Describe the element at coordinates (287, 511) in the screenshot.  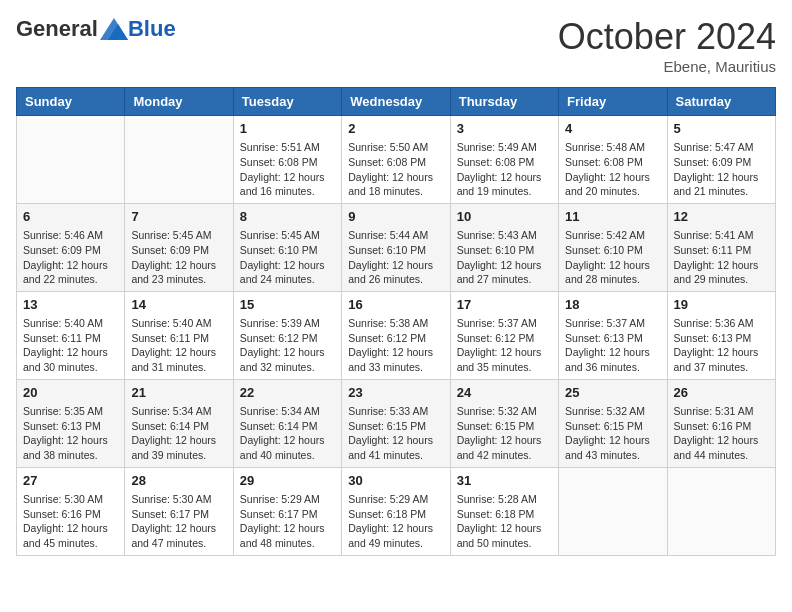
I see `calendar-cell: 29Sunrise: 5:29 AMSunset: 6:17 PMDayligh…` at that location.